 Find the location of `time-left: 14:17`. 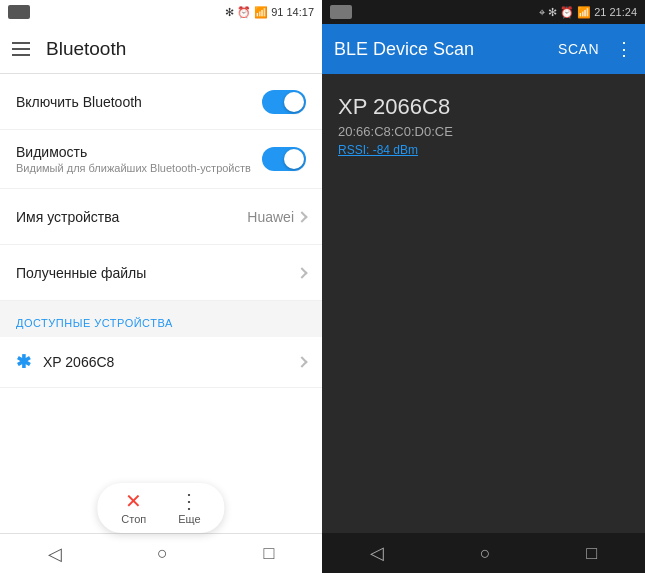

time-left: 14:17 is located at coordinates (300, 12).